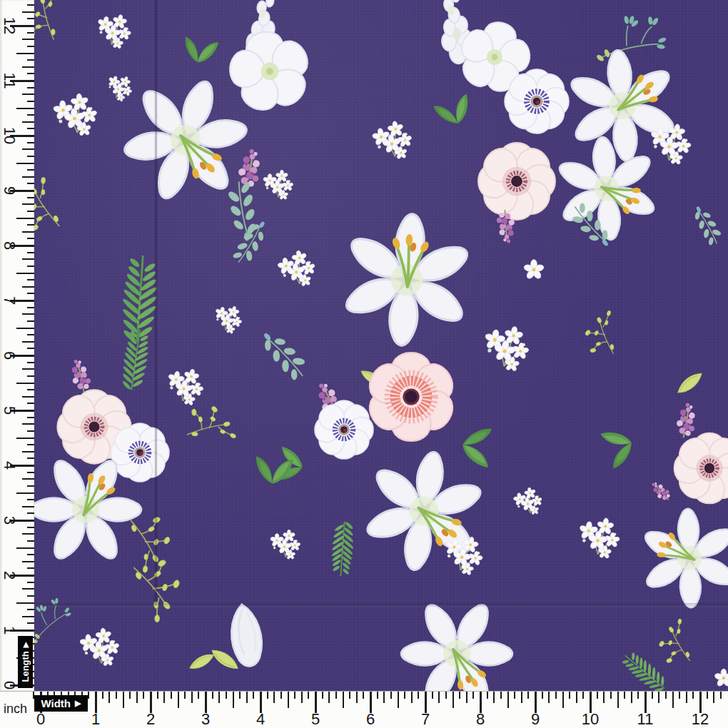 This screenshot has width=728, height=728. Describe the element at coordinates (234, 639) in the screenshot. I see `flower-budflower` at that location.